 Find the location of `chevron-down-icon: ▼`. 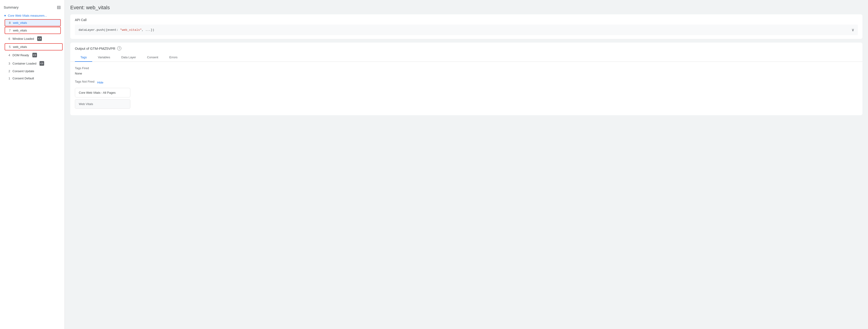

chevron-down-icon: ▼ is located at coordinates (5, 16).